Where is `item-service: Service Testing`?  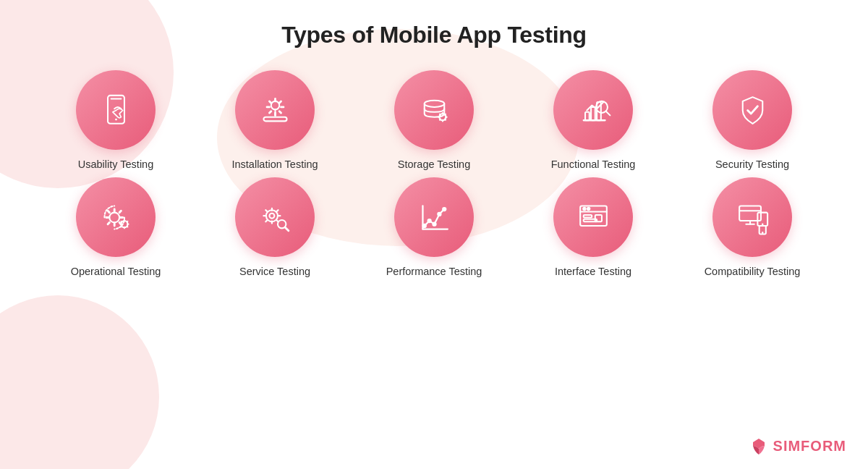
item-service: Service Testing is located at coordinates (275, 227).